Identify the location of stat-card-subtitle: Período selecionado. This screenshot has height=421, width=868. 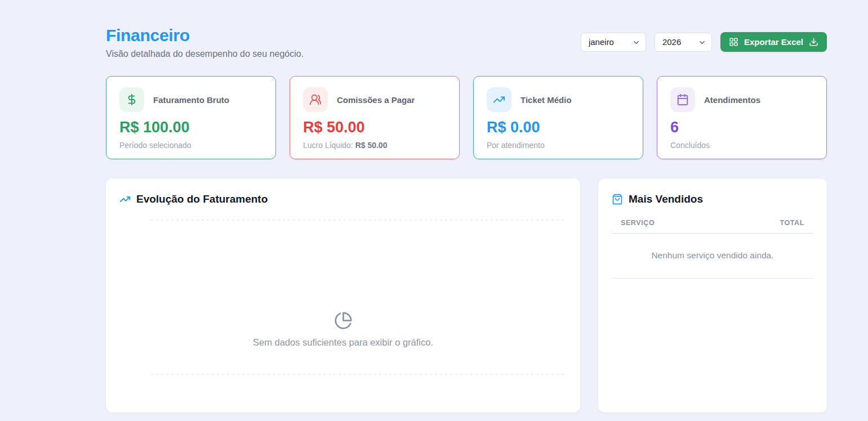
(191, 145).